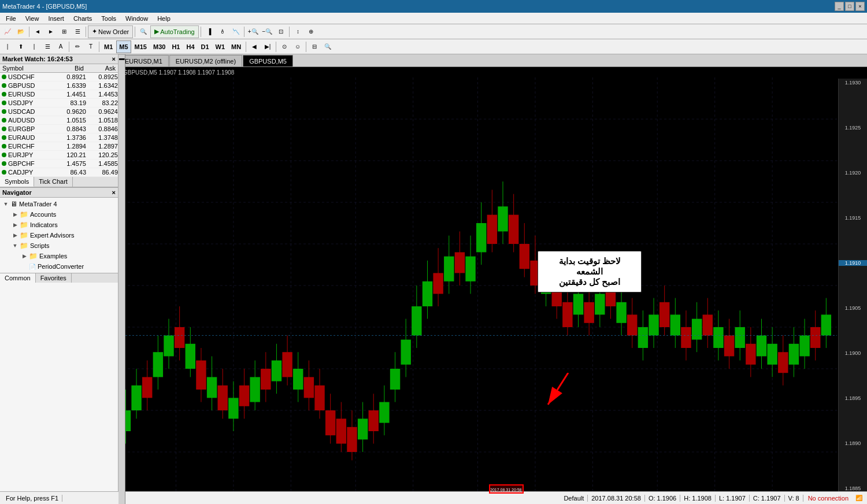 The image size is (867, 504). I want to click on folder-icon-examples: 📁, so click(34, 256).